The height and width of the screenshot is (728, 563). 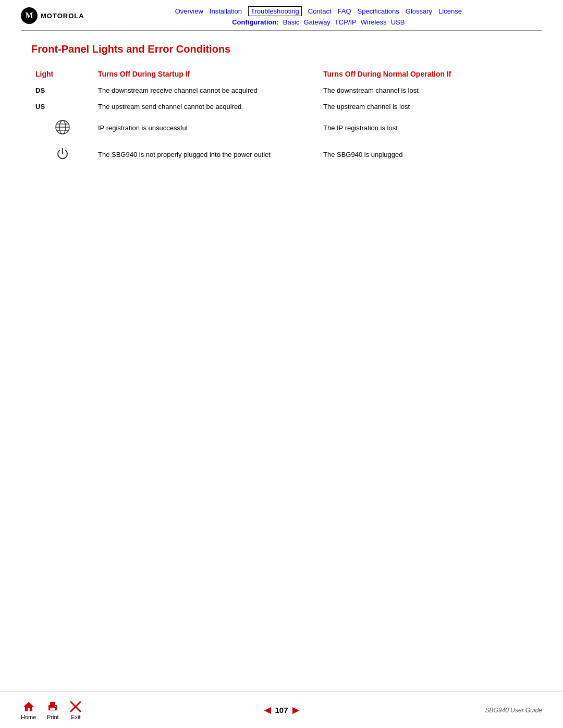 I want to click on motorola-logo-icon: M, so click(x=29, y=16).